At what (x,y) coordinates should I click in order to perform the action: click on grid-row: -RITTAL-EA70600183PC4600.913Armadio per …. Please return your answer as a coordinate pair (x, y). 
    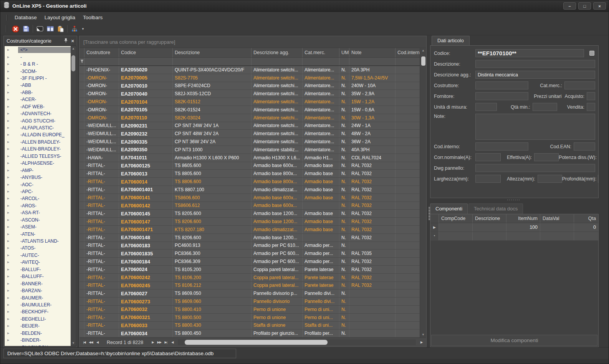
    Looking at the image, I should click on (250, 246).